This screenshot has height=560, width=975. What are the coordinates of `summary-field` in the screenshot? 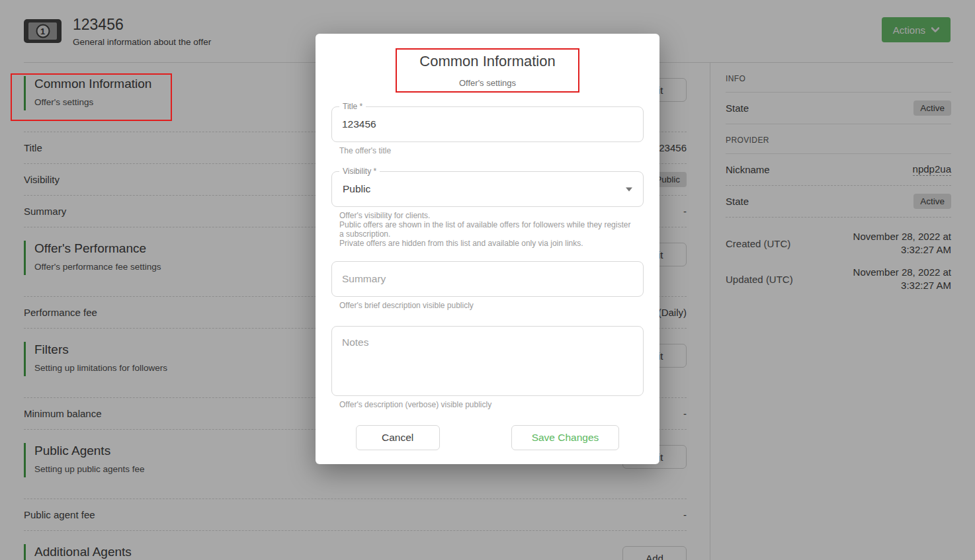 It's located at (488, 279).